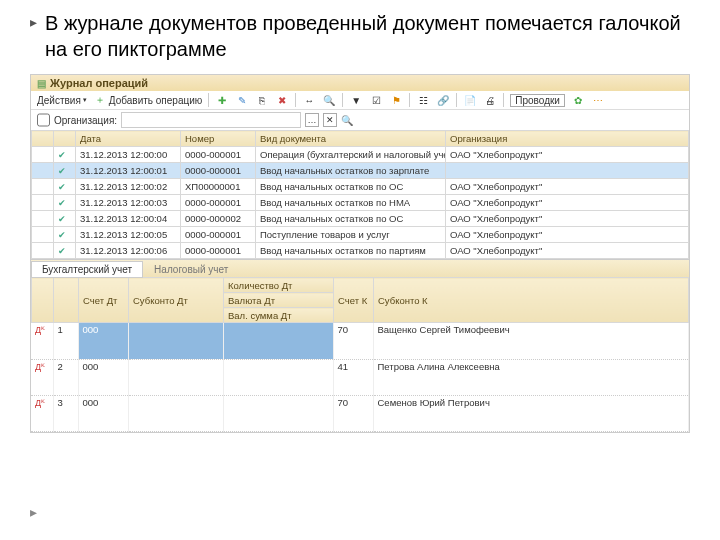 The width and height of the screenshot is (720, 540). Describe the element at coordinates (360, 100) in the screenshot. I see `toolbar: Действия▾ ＋Добавить операцию ✚ ✎ ⎘ ✖ ↔ 🔍…` at that location.